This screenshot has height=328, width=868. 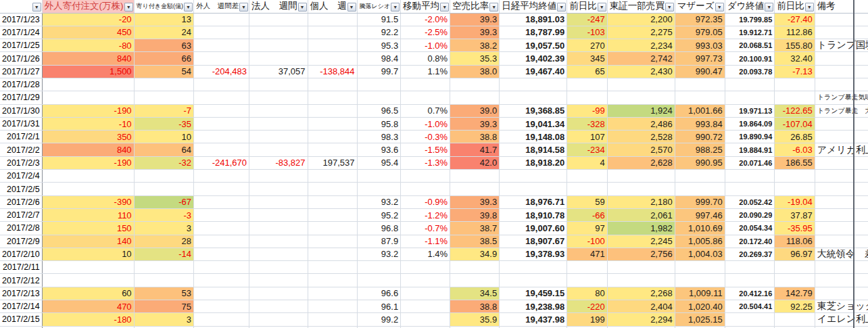 What do you see at coordinates (426, 254) in the screenshot?
I see `cell-idou_heikin: 1.4%` at bounding box center [426, 254].